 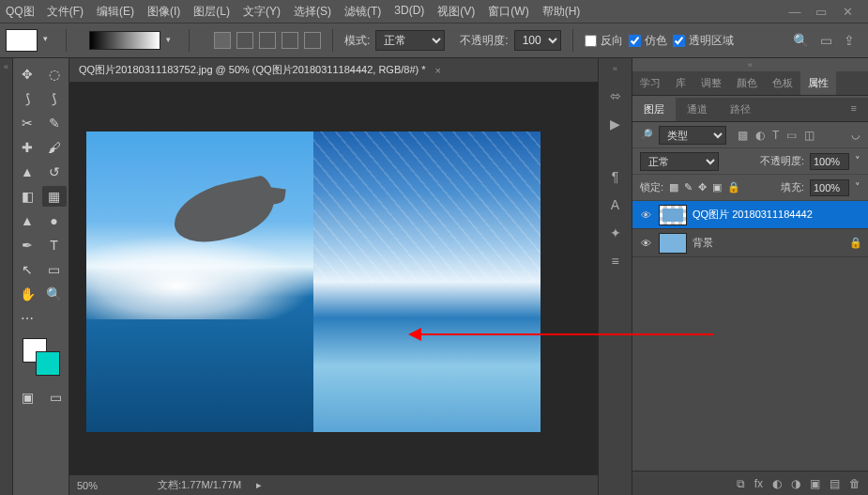 What do you see at coordinates (456, 11) in the screenshot?
I see `menu-view: 视图(V)` at bounding box center [456, 11].